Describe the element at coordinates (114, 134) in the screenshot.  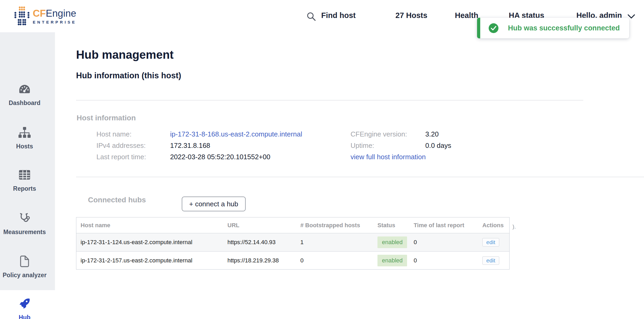
I see `host-name-label: Host name:` at that location.